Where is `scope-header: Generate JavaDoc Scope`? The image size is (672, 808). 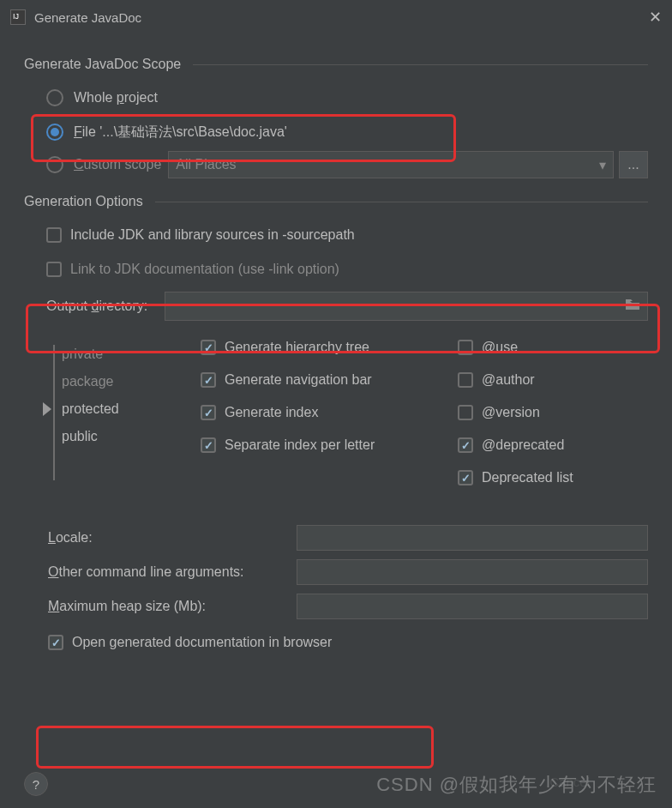
scope-header: Generate JavaDoc Scope is located at coordinates (336, 64).